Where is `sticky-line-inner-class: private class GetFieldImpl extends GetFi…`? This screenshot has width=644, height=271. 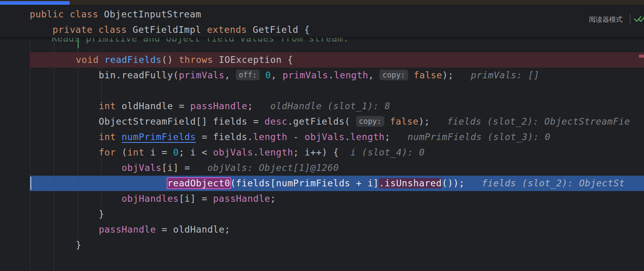
sticky-line-inner-class: private class GetFieldImpl extends GetFi… is located at coordinates (322, 30).